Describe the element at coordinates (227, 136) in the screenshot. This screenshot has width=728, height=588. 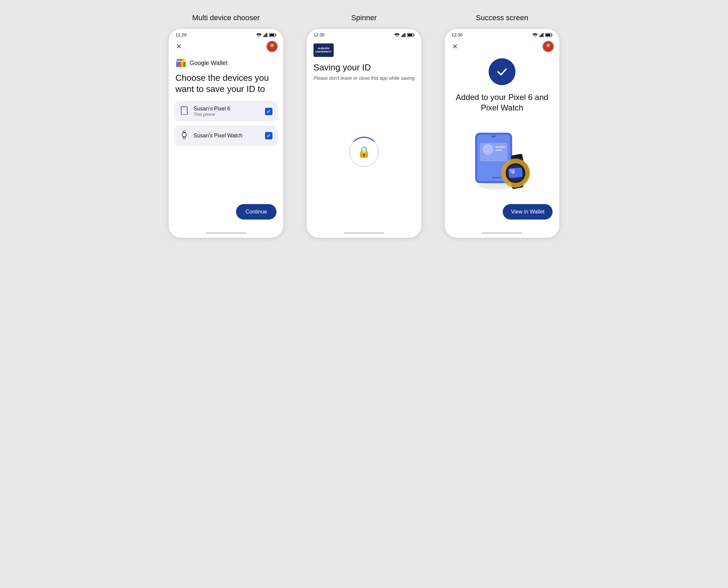
I see `device-info-watch: Susan's Pixel Watch` at that location.